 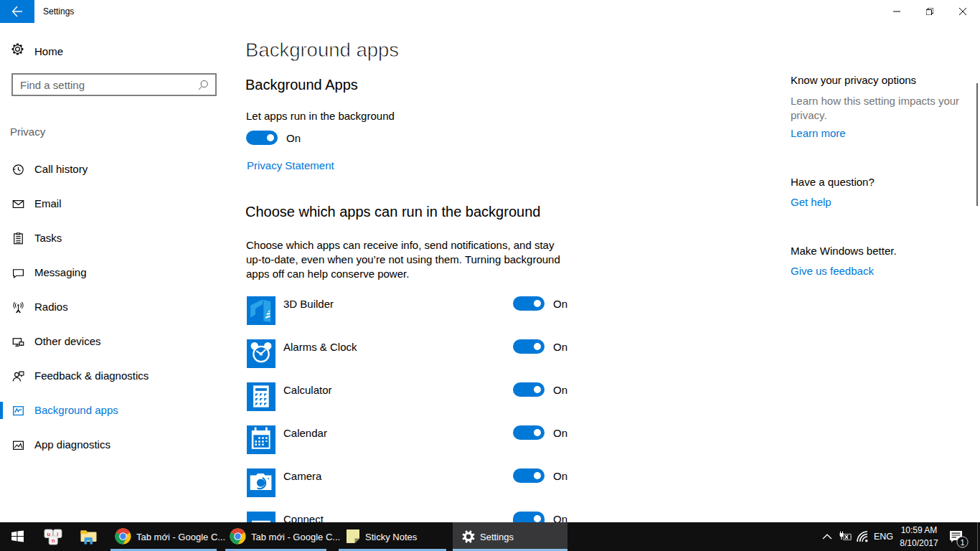 What do you see at coordinates (49, 534) in the screenshot?
I see `svg-text: u` at bounding box center [49, 534].